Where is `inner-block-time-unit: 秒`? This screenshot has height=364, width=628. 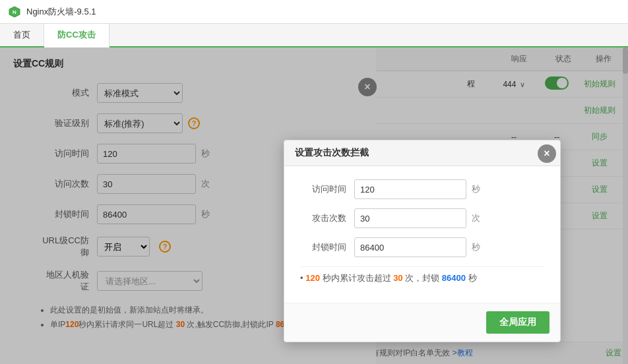
inner-block-time-unit: 秒 is located at coordinates (476, 247).